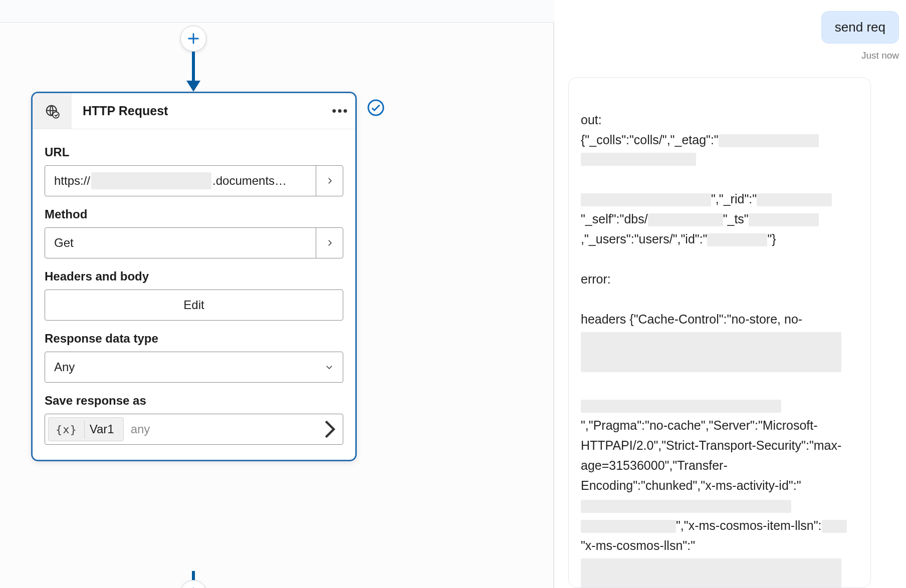 This screenshot has height=588, width=906. What do you see at coordinates (198, 111) in the screenshot?
I see `node-title: HTTP Request` at bounding box center [198, 111].